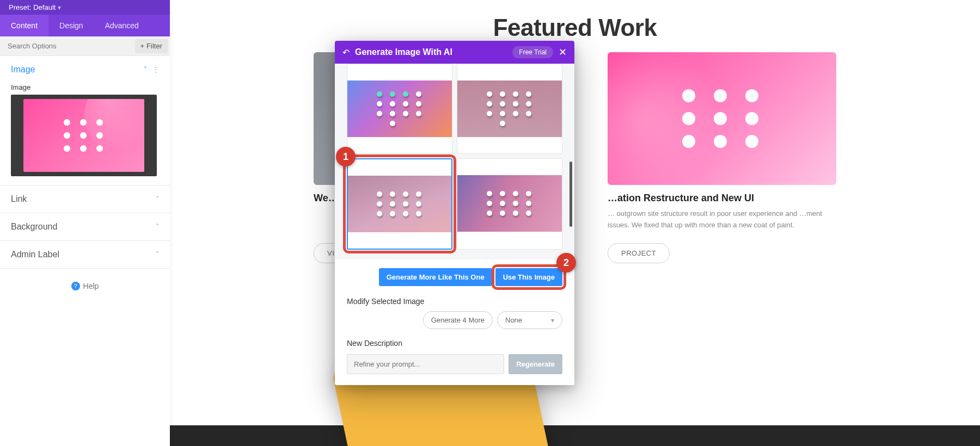 The image size is (980, 446). What do you see at coordinates (514, 320) in the screenshot?
I see `select-value: None` at bounding box center [514, 320].